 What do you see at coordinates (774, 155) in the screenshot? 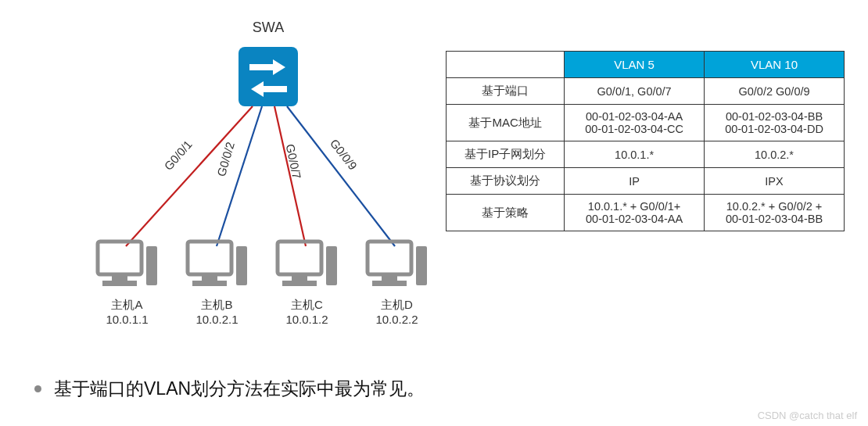
I see `cell: 10.0.2.*` at bounding box center [774, 155].